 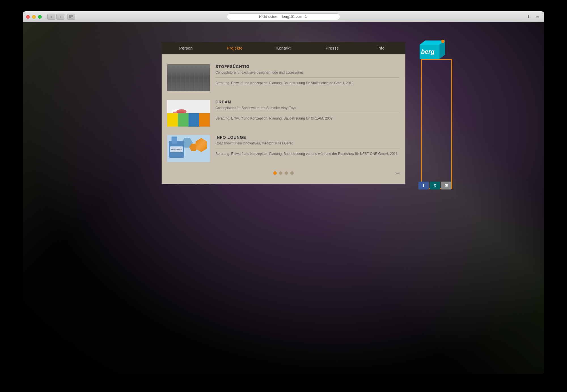 What do you see at coordinates (437, 124) in the screenshot?
I see `orange-frame` at bounding box center [437, 124].